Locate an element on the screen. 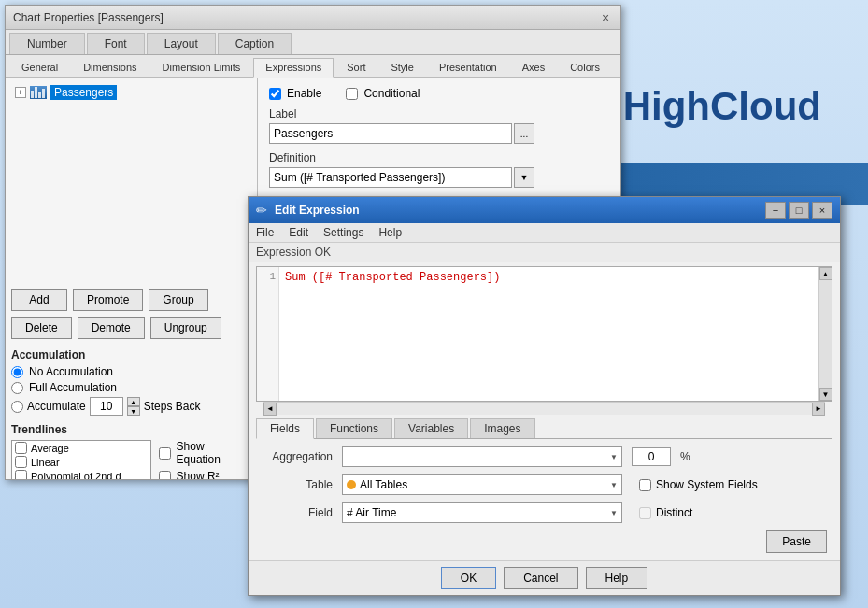 This screenshot has width=868, height=608. trendline-linear-check is located at coordinates (21, 461).